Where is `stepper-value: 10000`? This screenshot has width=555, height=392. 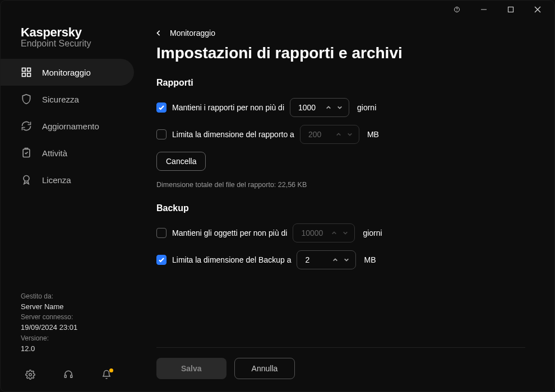
stepper-value: 10000 is located at coordinates (312, 233).